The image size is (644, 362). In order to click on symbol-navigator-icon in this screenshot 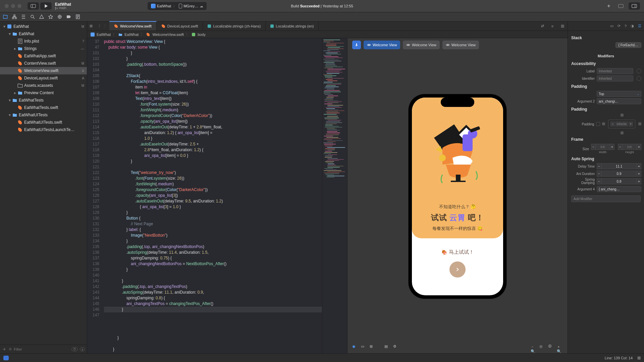, I will do `click(23, 17)`.